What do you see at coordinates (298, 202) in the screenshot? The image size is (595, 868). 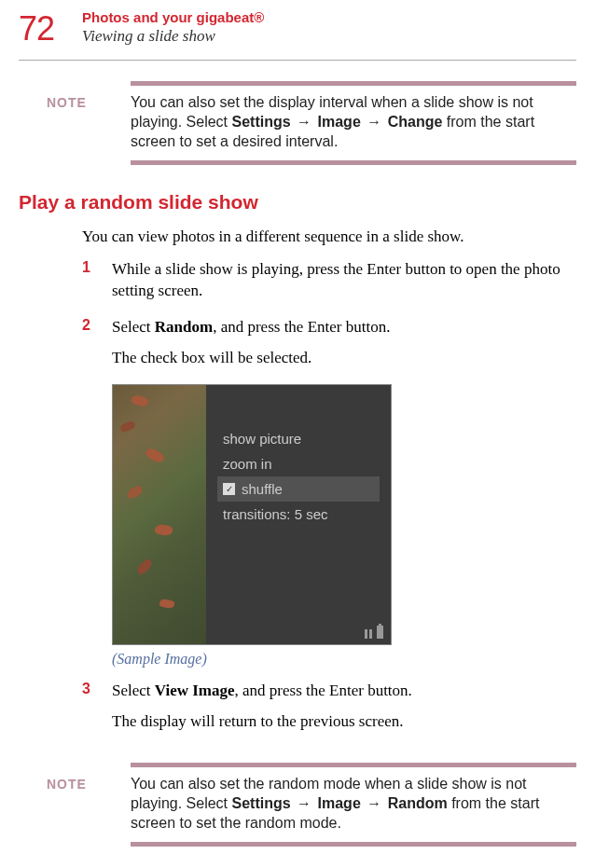 I see `subheading: Play a random slide show` at bounding box center [298, 202].